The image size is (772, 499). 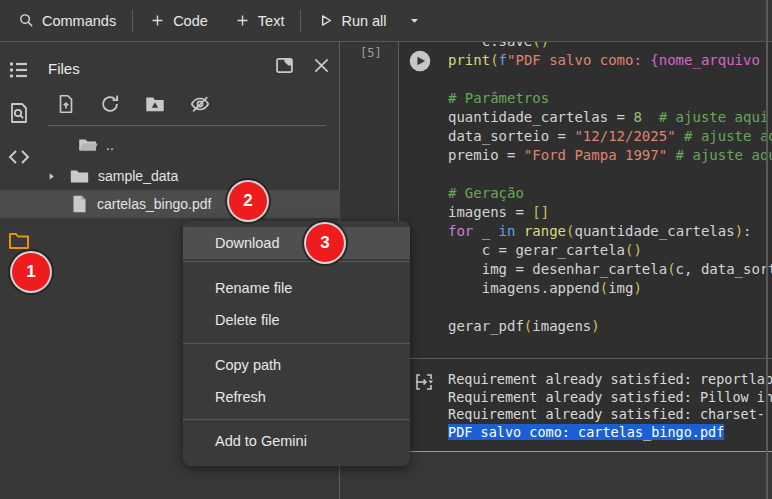 What do you see at coordinates (19, 240) in the screenshot?
I see `files-icon` at bounding box center [19, 240].